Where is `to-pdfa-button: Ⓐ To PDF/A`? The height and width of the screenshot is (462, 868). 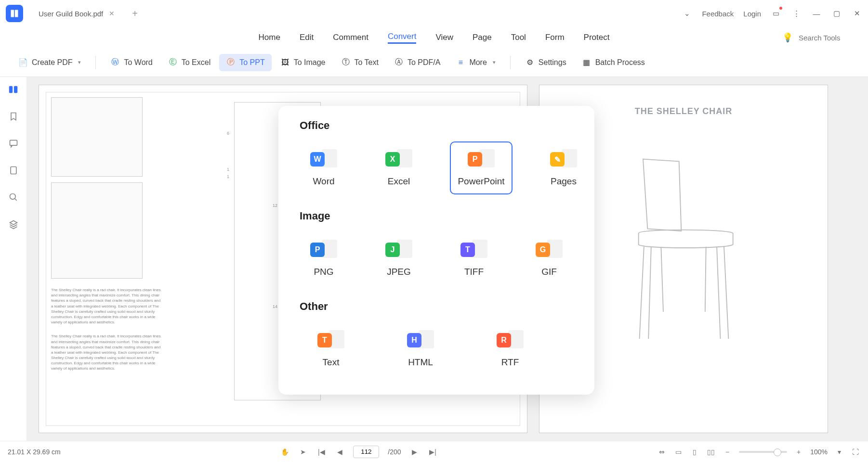
to-pdfa-button: Ⓐ To PDF/A is located at coordinates (417, 63).